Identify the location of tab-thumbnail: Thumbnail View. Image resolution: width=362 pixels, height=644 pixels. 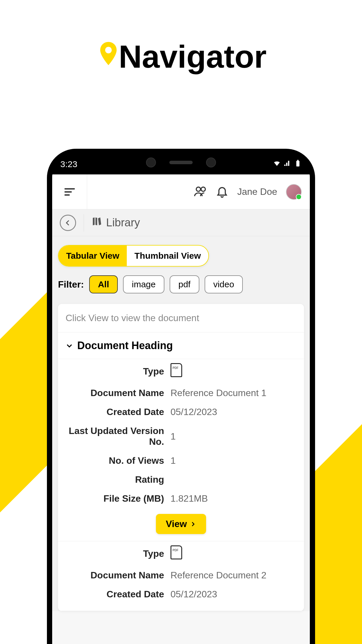
(168, 256).